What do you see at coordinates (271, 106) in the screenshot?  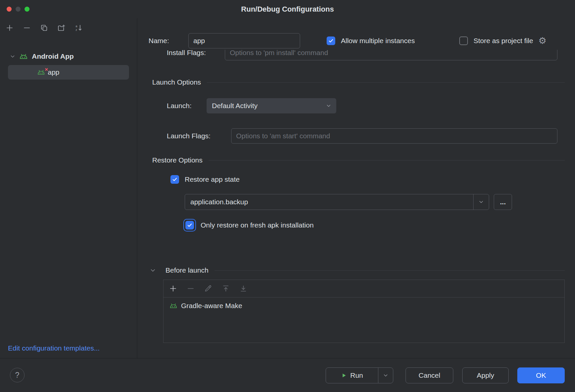 I see `launch-dropdown: Default Activity` at bounding box center [271, 106].